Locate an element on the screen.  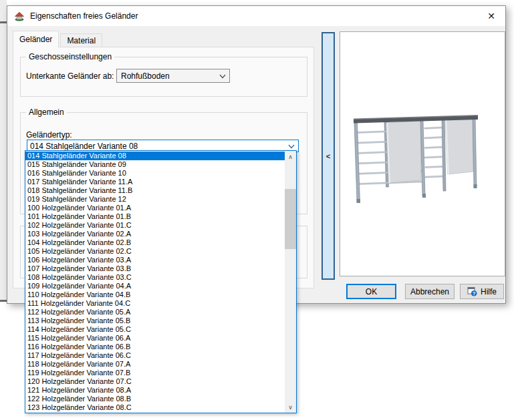
title-bar: Eigenschaften freies Geländer ✕ is located at coordinates (257, 16).